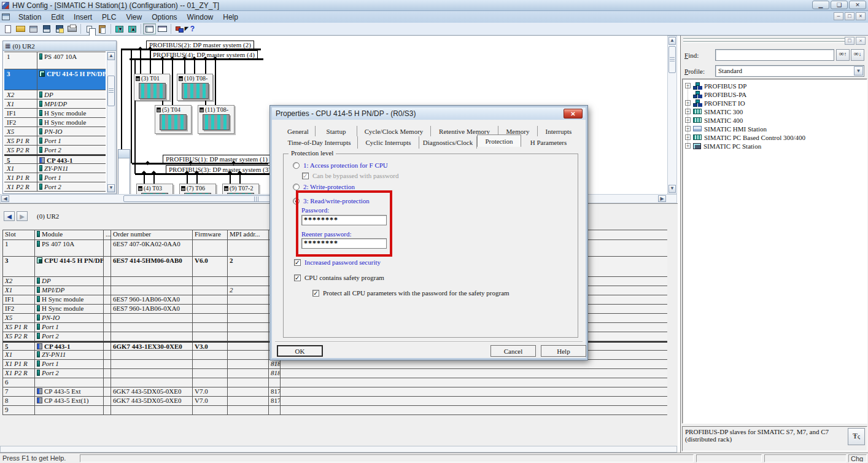 Image resolution: width=868 pixels, height=463 pixels. What do you see at coordinates (335, 383) in the screenshot?
I see `table-row-slot-6: 6` at bounding box center [335, 383].